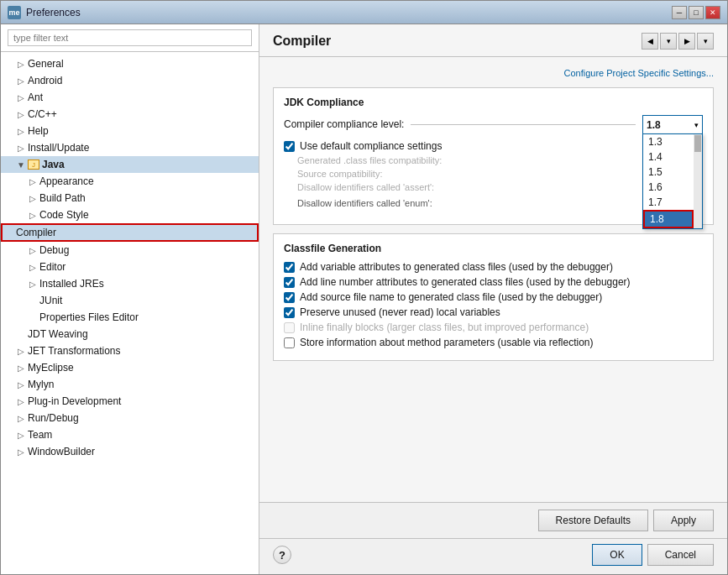  Describe the element at coordinates (21, 81) in the screenshot. I see `expand-icon-android: ▷` at that location.